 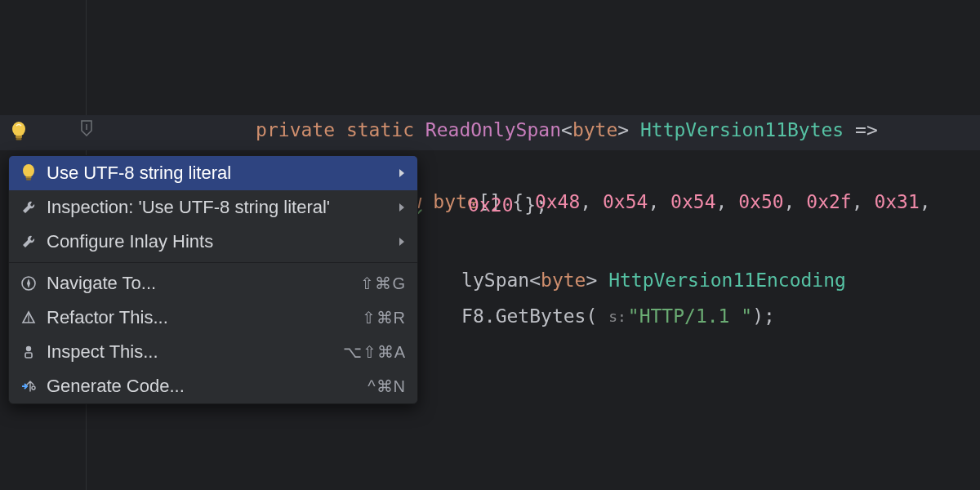 I want to click on string-literal: "HTTP/1.1 ", so click(x=690, y=316).